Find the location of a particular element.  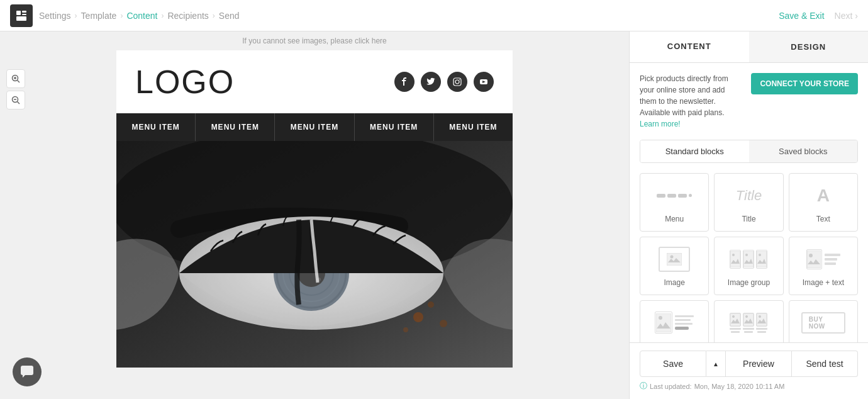

block-image: Image is located at coordinates (674, 266).